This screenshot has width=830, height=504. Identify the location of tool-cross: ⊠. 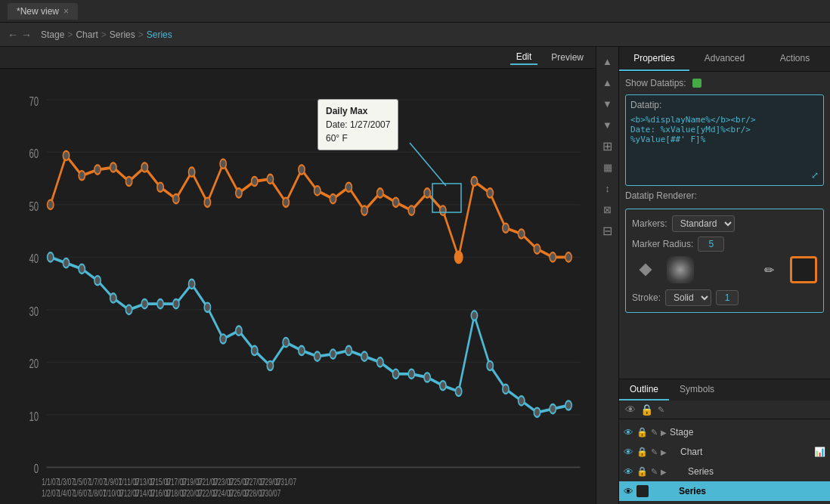
(608, 209).